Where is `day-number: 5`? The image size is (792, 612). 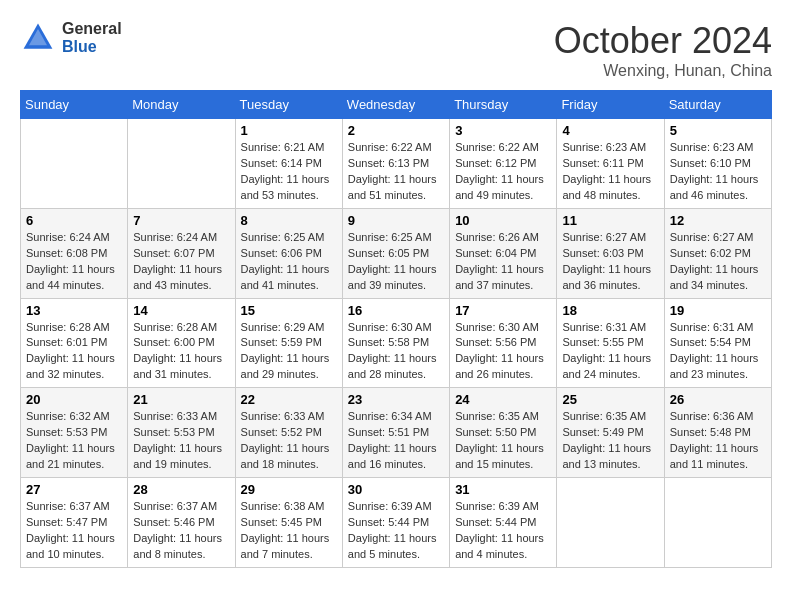 day-number: 5 is located at coordinates (718, 130).